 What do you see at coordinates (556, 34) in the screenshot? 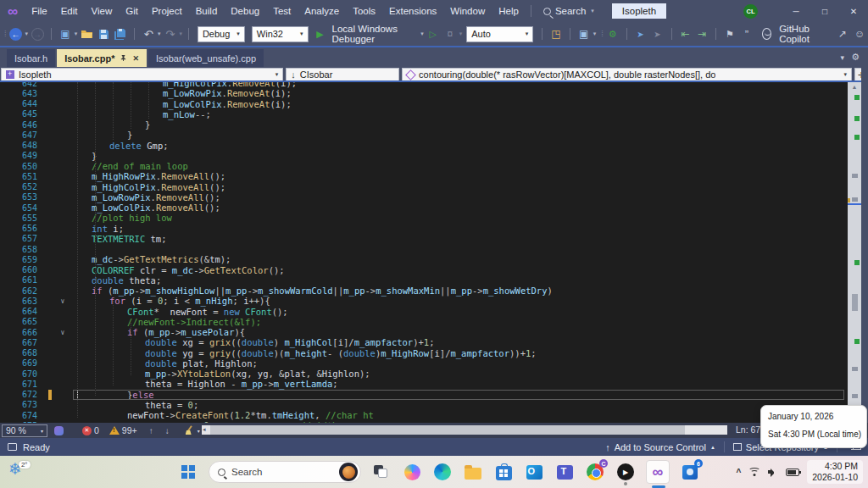
I see `find-in-files-icon: ◳` at bounding box center [556, 34].